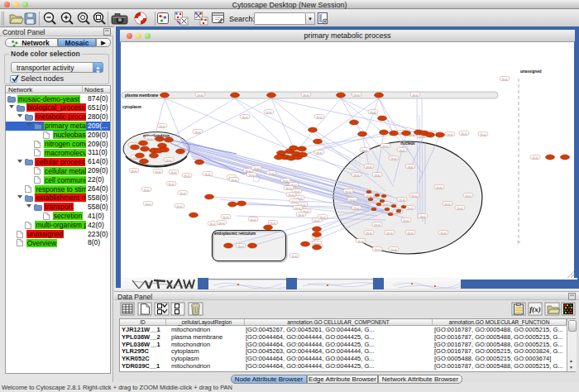 Image resolution: width=579 pixels, height=392 pixels. Describe the element at coordinates (531, 71) in the screenshot. I see `svg-text: unassigned` at that location.